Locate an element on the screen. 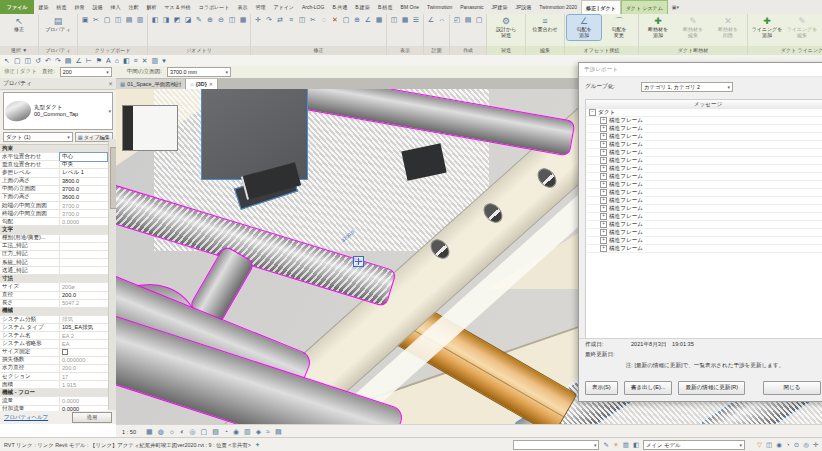  editable-only-icon: ◫ is located at coordinates (769, 445).